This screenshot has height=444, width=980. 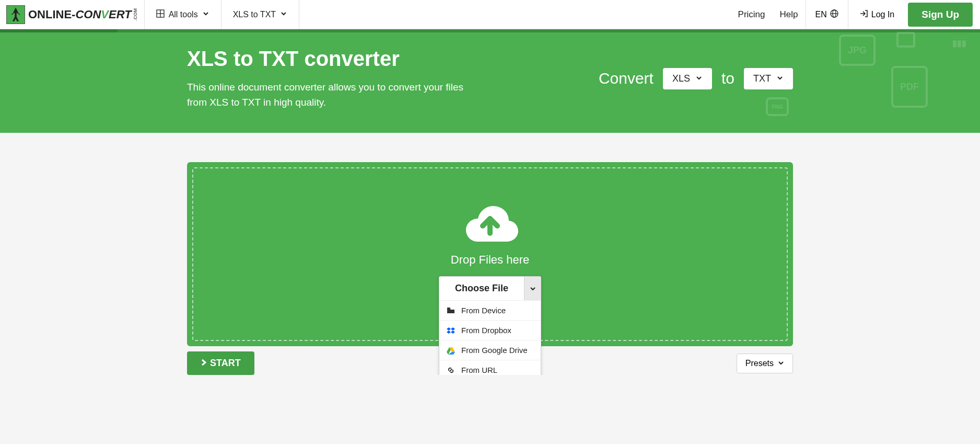 I want to click on nav-help: Help, so click(x=789, y=15).